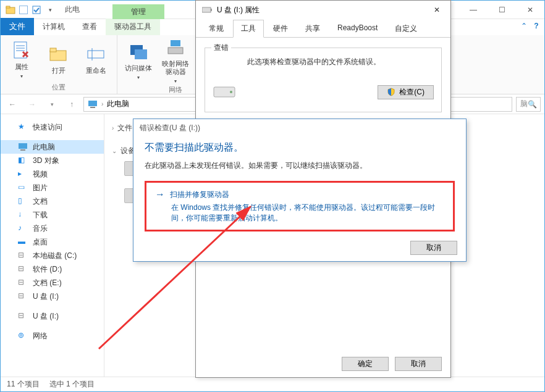 Image resolution: width=545 pixels, height=392 pixels. What do you see at coordinates (52, 104) in the screenshot?
I see `recent-dropdown: ▾` at bounding box center [52, 104].